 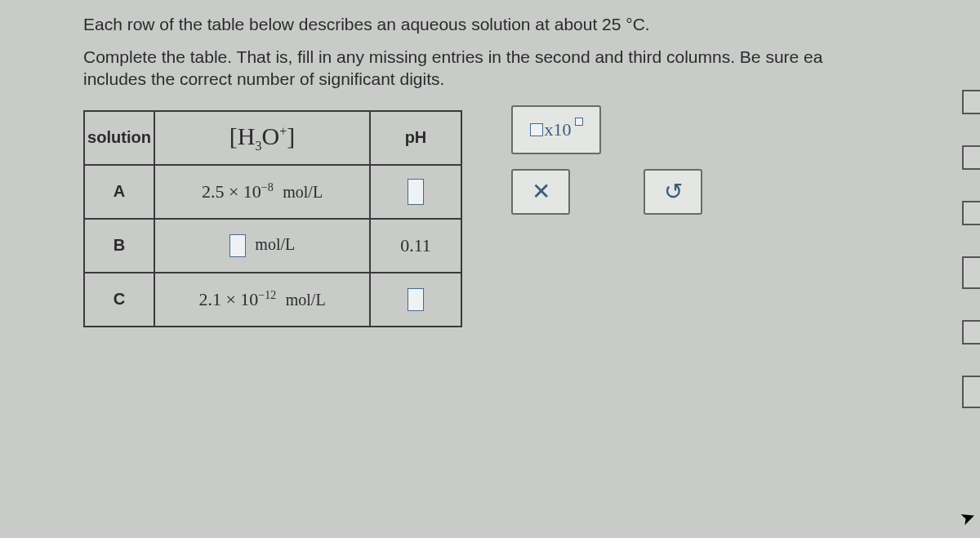 I want to click on c-unit: mol/L, so click(x=305, y=300).